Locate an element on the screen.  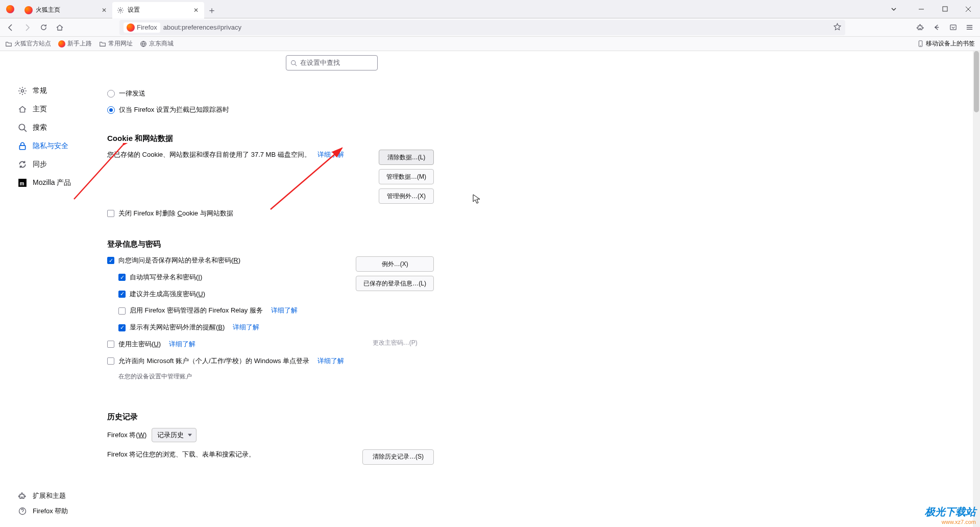
url-bar: Firefox about:preferences#privacy is located at coordinates (482, 28).